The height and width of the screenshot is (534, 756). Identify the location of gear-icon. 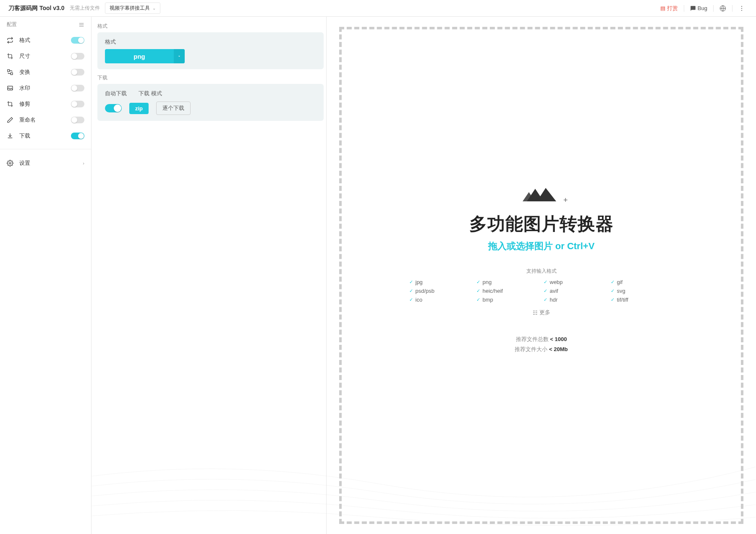
(10, 163).